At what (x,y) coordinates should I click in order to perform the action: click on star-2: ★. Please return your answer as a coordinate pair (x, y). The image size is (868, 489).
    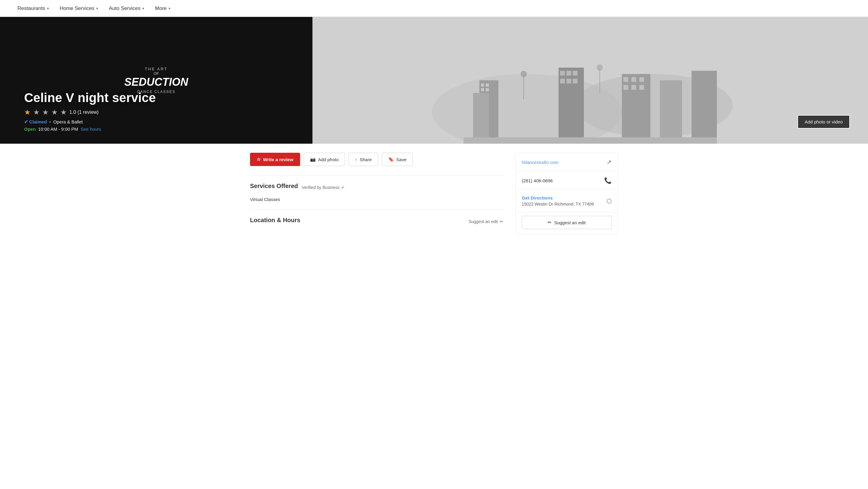
    Looking at the image, I should click on (36, 112).